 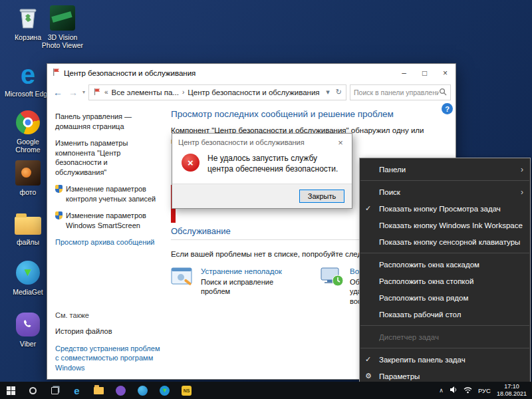 What do you see at coordinates (28, 80) in the screenshot?
I see `desktop-icon-edge: e Microsoft Edge` at bounding box center [28, 80].